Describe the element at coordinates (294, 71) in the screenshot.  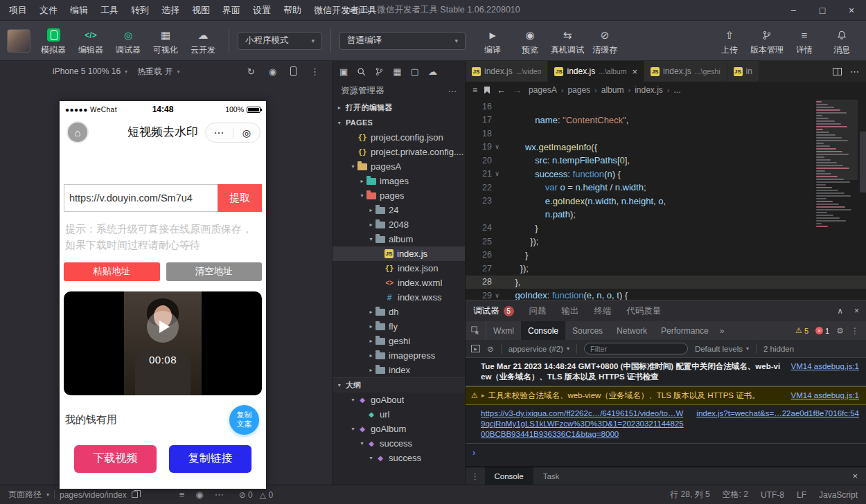
I see `device-frame-icon` at that location.